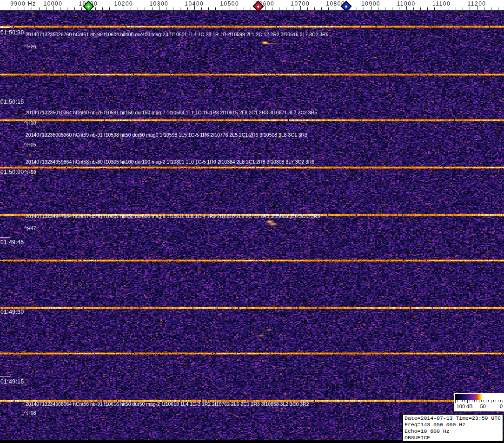  What do you see at coordinates (479, 402) in the screenshot?
I see `color-scale-ticks` at bounding box center [479, 402].